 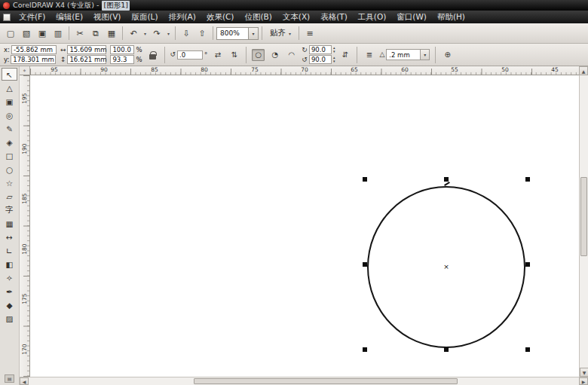 What do you see at coordinates (107, 17) in the screenshot?
I see `menu-view: 视图(V)` at bounding box center [107, 17].